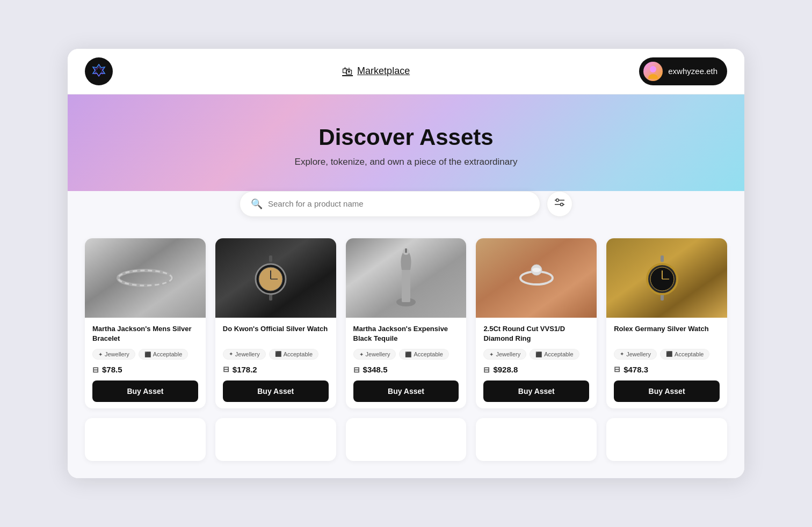  What do you see at coordinates (406, 213) in the screenshot?
I see `search-section: 🔍` at bounding box center [406, 213].